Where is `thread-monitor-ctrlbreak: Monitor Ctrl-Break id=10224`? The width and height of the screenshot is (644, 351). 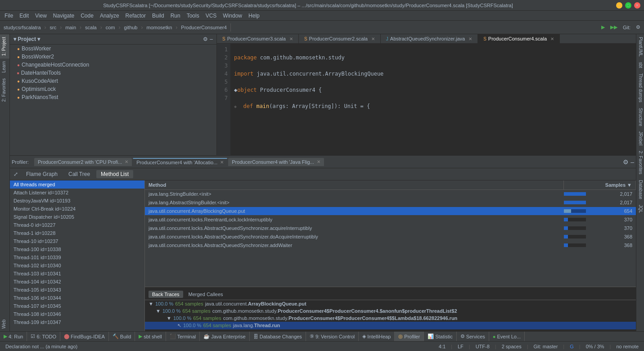
thread-monitor-ctrlbreak: Monitor Ctrl-Break id=10224 is located at coordinates (77, 209).